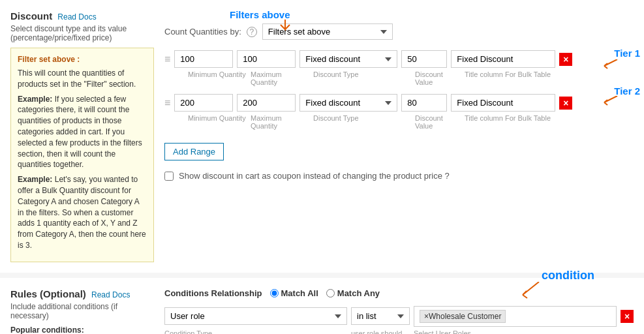  Describe the element at coordinates (280, 78) in the screenshot. I see `col-label-max-qty-1: Maximum Quantity` at that location.